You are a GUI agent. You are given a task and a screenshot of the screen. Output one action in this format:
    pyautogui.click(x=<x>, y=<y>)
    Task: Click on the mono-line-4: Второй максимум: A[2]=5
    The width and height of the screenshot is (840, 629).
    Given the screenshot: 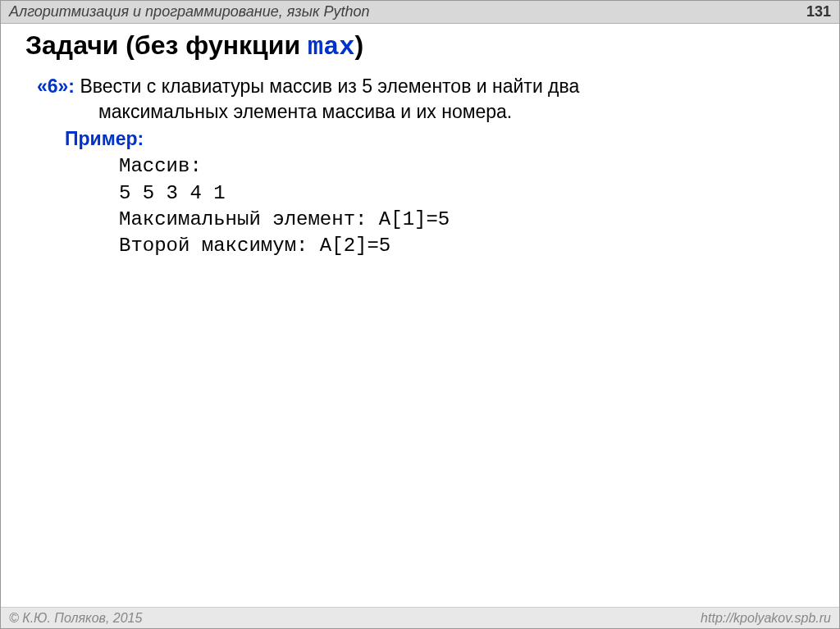 What is the action you would take?
    pyautogui.click(x=467, y=246)
    